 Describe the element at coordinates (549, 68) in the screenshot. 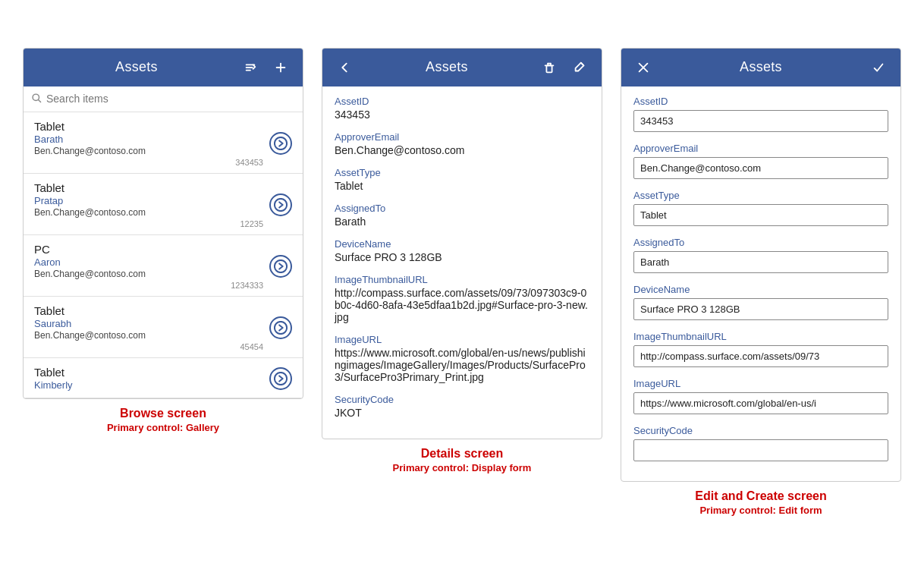

I see `delete-svg` at that location.